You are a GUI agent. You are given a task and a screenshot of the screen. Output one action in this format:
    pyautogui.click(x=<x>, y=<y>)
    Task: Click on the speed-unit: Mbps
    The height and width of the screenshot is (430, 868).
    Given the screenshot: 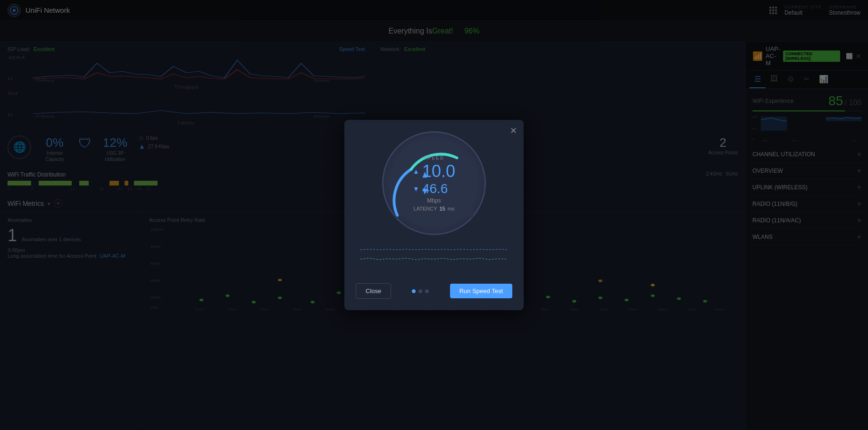 What is the action you would take?
    pyautogui.click(x=434, y=201)
    